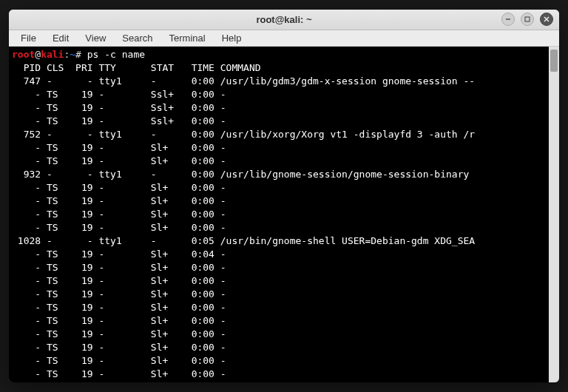  What do you see at coordinates (527, 19) in the screenshot?
I see `maximize-icon` at bounding box center [527, 19].